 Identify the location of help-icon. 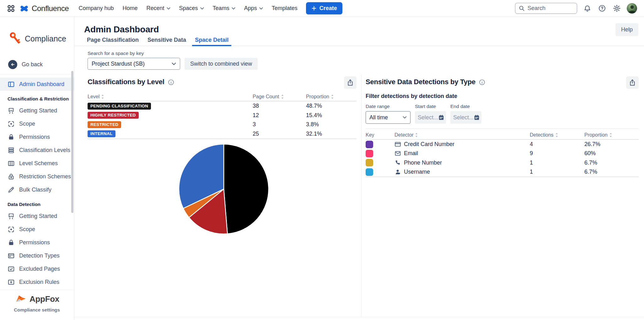
(602, 8).